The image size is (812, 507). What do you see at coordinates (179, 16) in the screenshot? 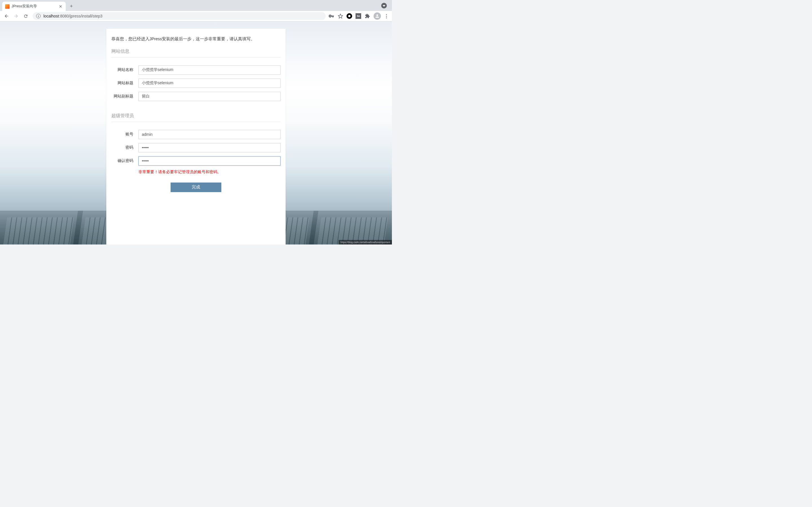
I see `address-bar: i localhost:8080/jpress/install/step3` at bounding box center [179, 16].